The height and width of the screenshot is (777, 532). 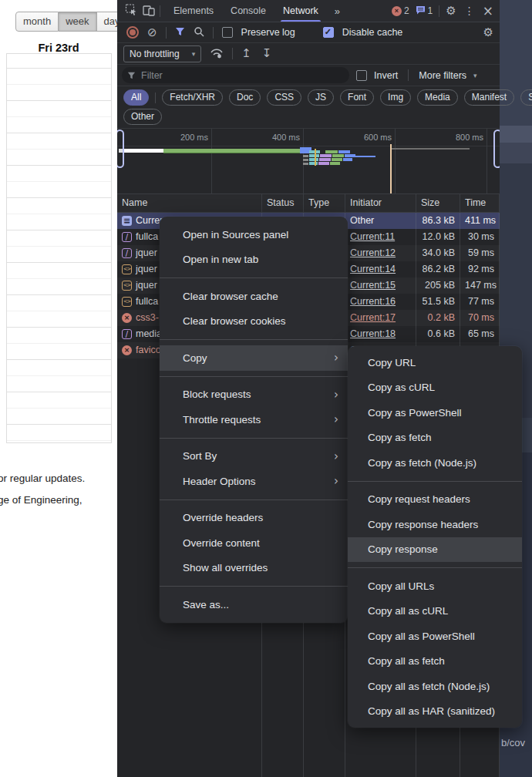 What do you see at coordinates (254, 604) in the screenshot?
I see `menu-item-save-as: Save as...` at bounding box center [254, 604].